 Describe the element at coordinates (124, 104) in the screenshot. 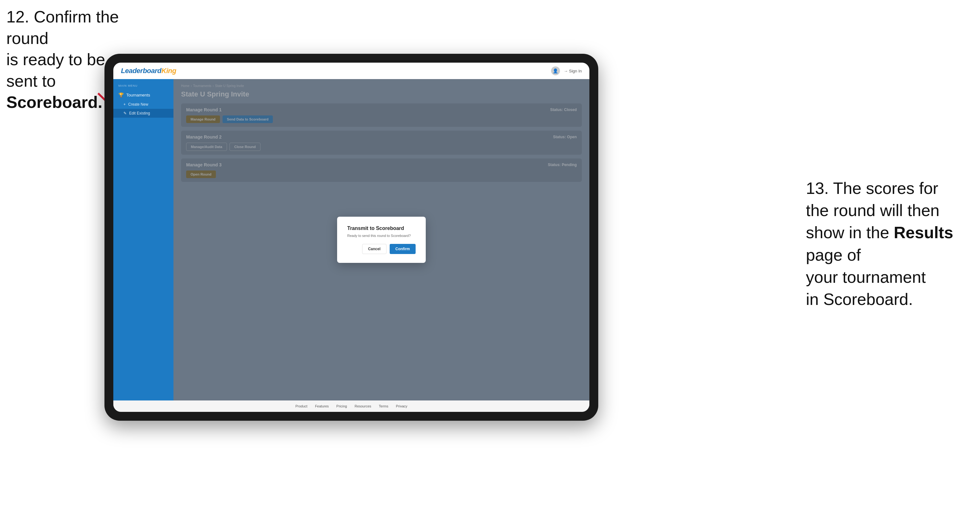

I see `plus-icon: +` at that location.